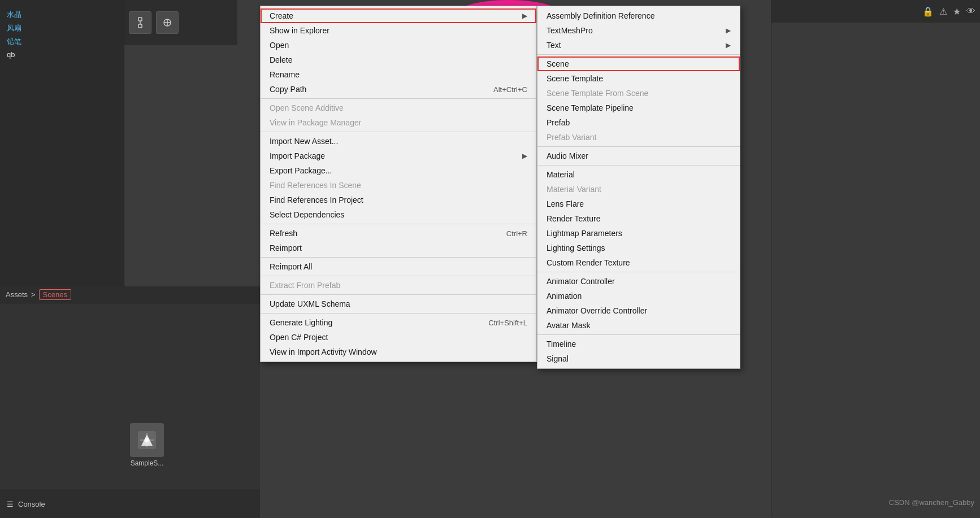  Describe the element at coordinates (62, 42) in the screenshot. I see `sidebar-item-2: 铅笔` at that location.